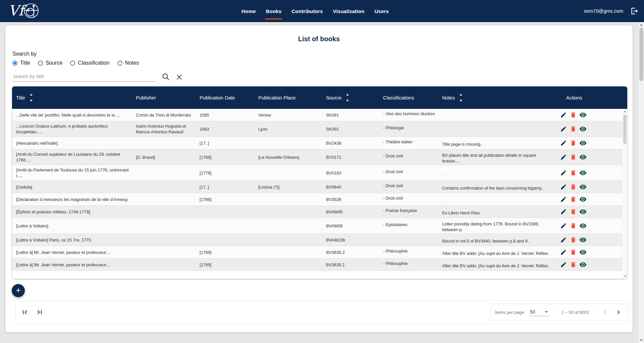  Describe the element at coordinates (413, 142) in the screenshot. I see `cell-classifications: - Théâtre italien` at that location.